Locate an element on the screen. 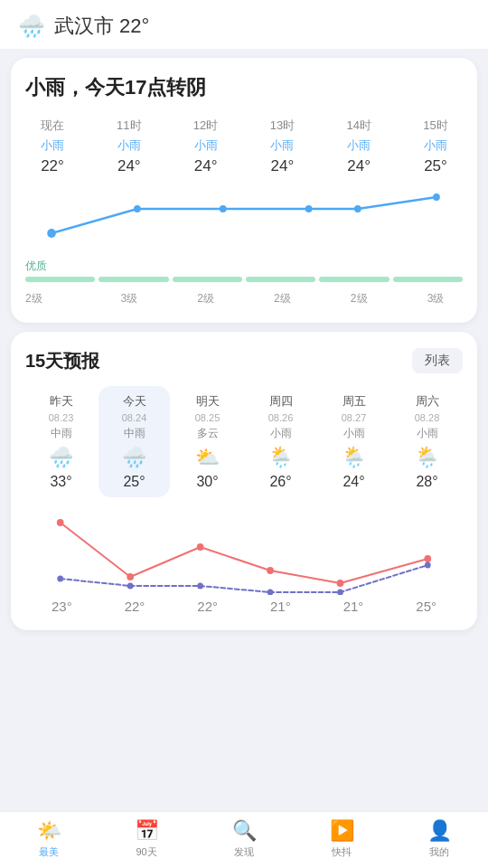 The height and width of the screenshot is (868, 488). day-name: 明天 is located at coordinates (208, 401).